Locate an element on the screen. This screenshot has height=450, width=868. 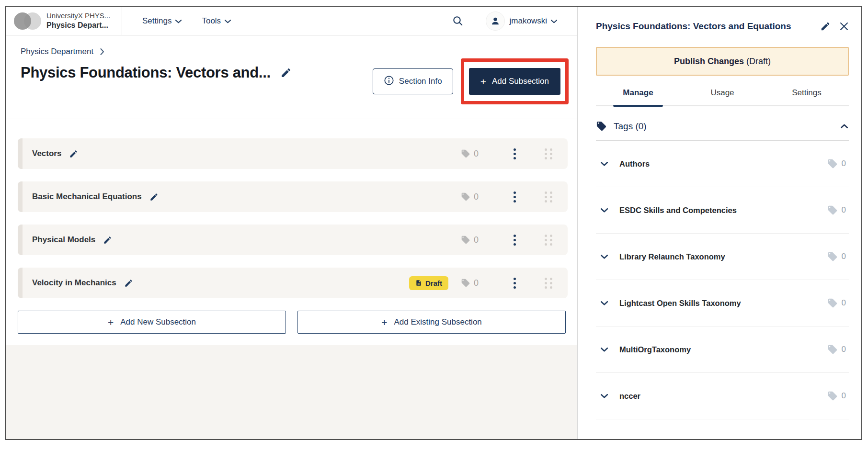
section-info-button: Section Info is located at coordinates (413, 81).